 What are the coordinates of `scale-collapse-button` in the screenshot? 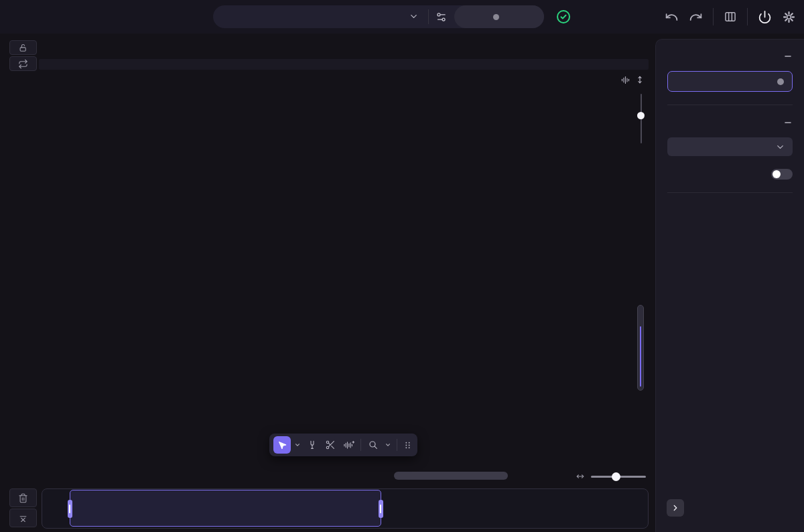 It's located at (788, 123).